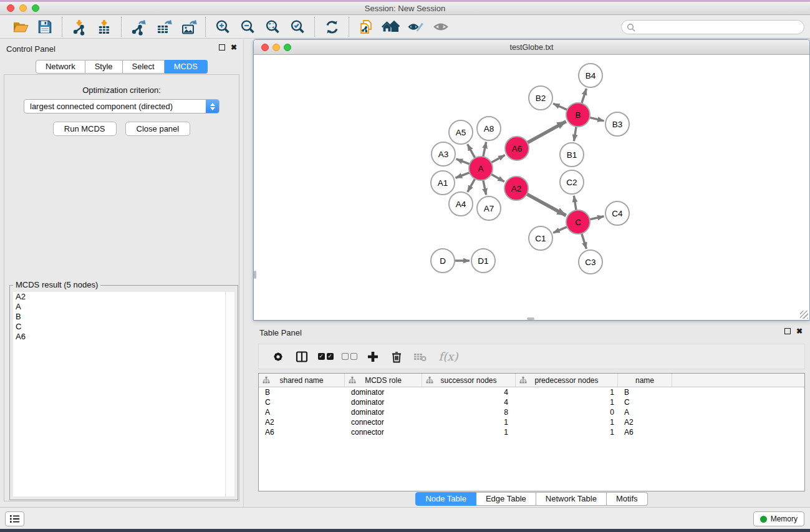 The height and width of the screenshot is (532, 810). Describe the element at coordinates (572, 155) in the screenshot. I see `graph-node-B1: B1` at that location.